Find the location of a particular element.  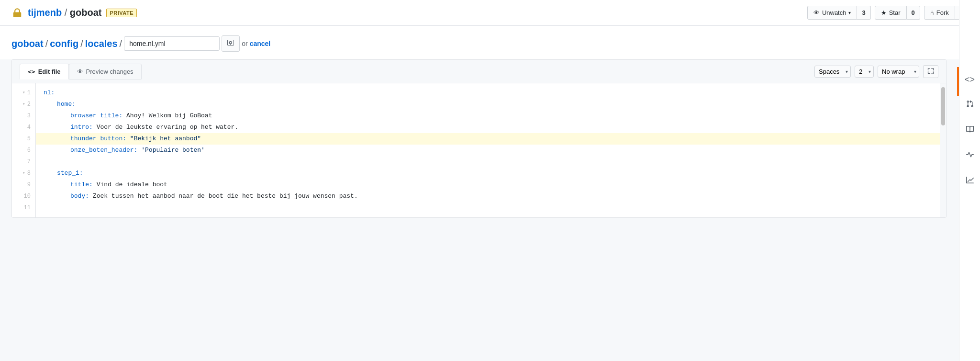

line-num-9: 9 is located at coordinates (24, 185).